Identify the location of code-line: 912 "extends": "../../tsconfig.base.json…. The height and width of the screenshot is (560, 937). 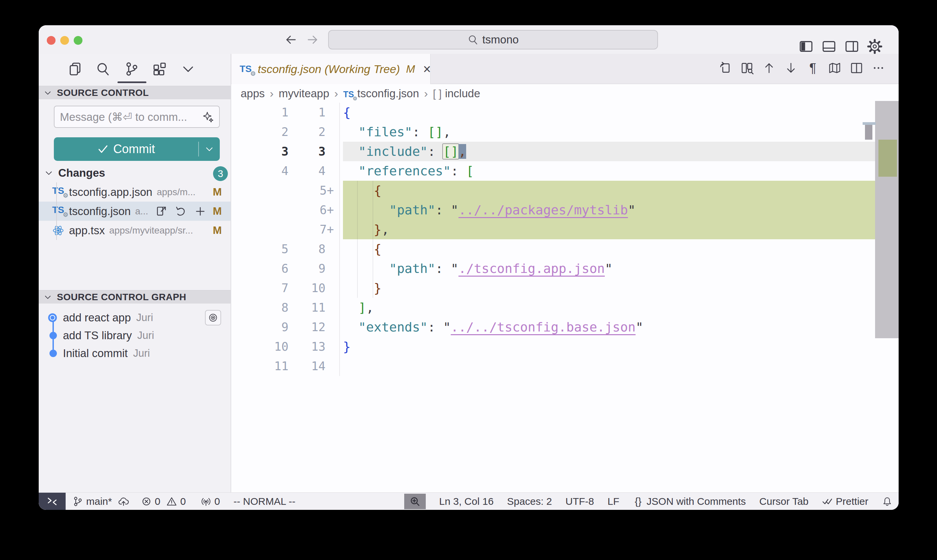
(565, 327).